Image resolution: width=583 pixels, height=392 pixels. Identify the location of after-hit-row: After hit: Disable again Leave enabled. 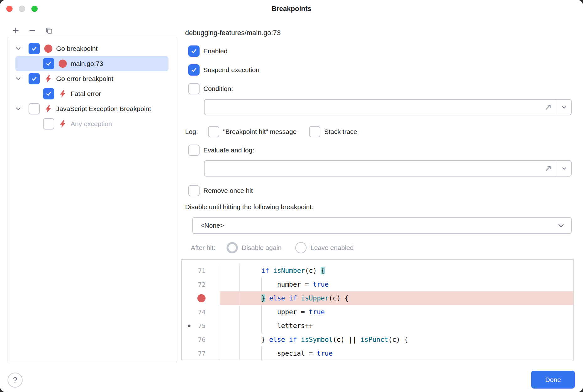
(272, 248).